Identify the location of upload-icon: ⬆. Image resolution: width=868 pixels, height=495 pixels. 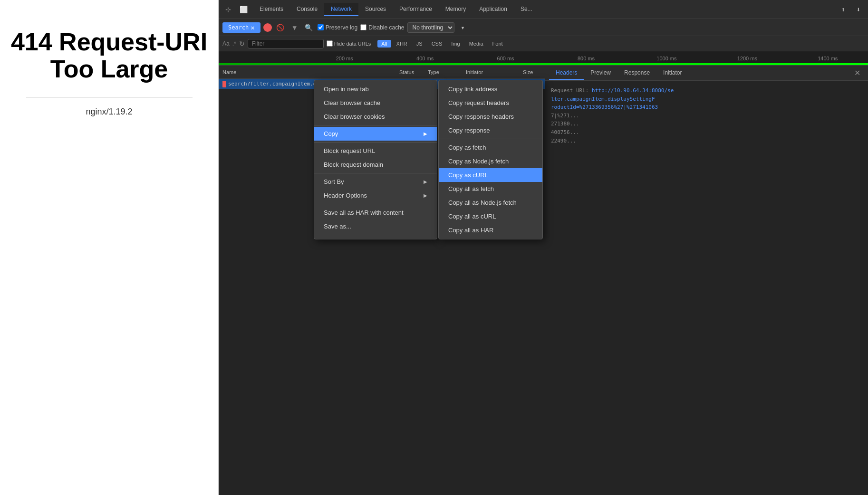
(843, 10).